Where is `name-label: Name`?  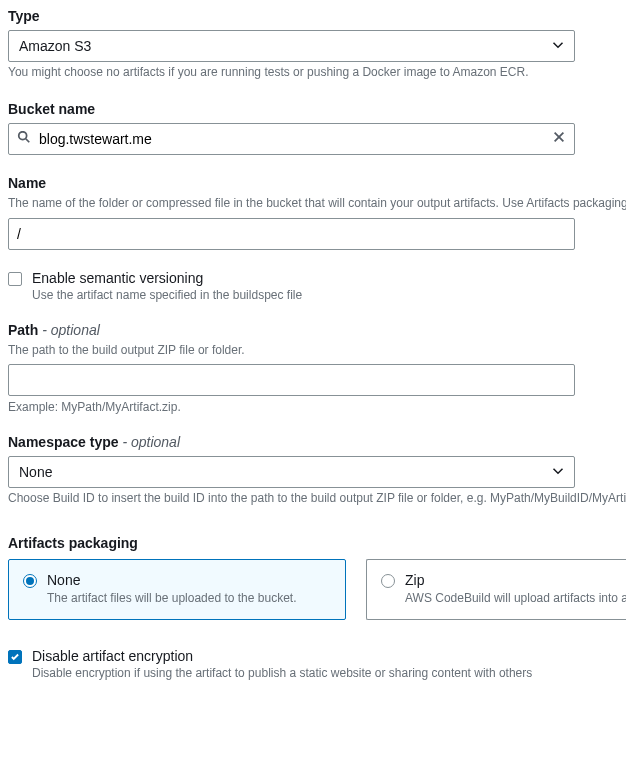
name-label: Name is located at coordinates (317, 183).